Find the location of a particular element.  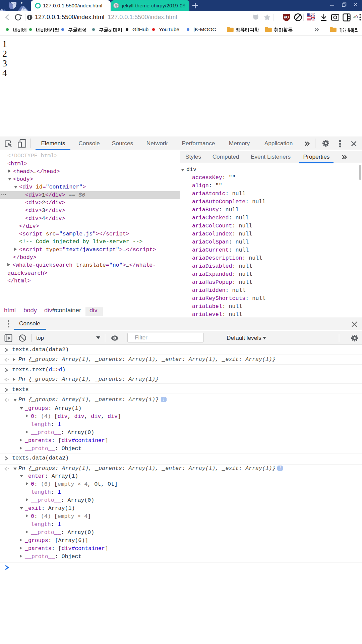

svg-text: uO is located at coordinates (286, 17).